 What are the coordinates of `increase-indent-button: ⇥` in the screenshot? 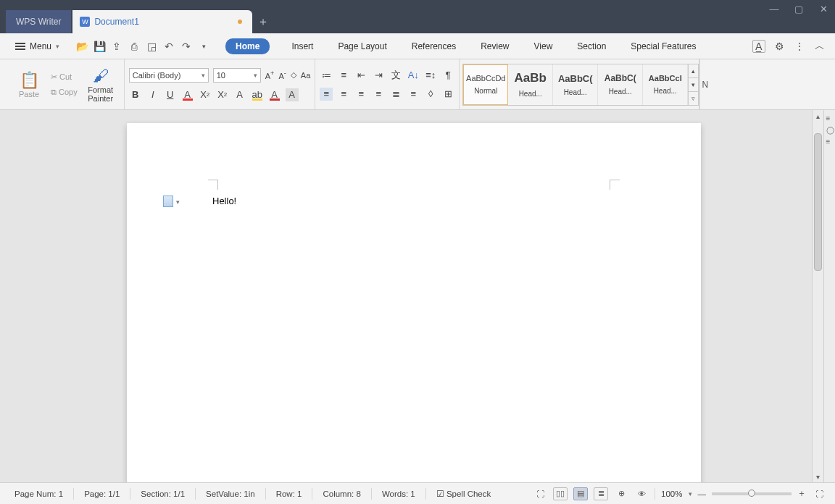 It's located at (378, 75).